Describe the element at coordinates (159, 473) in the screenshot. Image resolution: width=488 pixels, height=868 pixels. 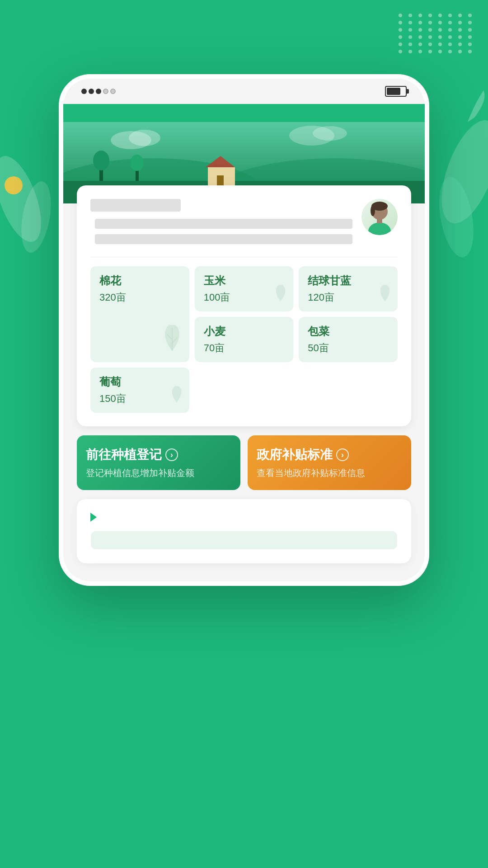
I see `register-subtitle: 登记种植信息增加补贴金额` at that location.